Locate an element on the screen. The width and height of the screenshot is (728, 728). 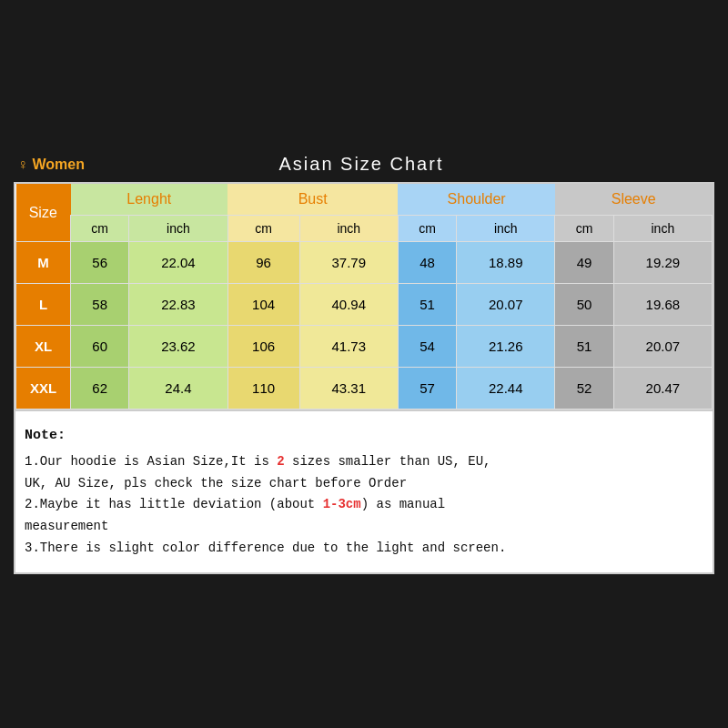
sleeve-cm-cell: 49 is located at coordinates (584, 263).